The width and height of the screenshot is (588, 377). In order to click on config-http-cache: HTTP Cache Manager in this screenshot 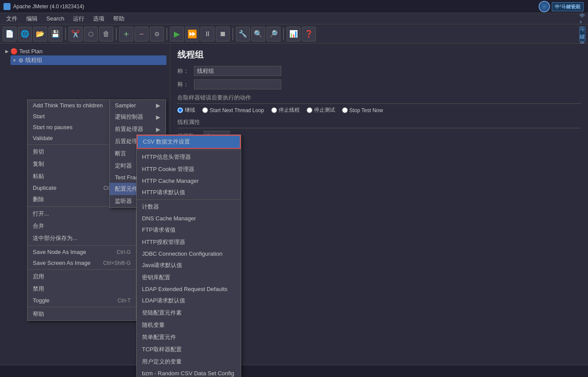, I will do `click(189, 181)`.